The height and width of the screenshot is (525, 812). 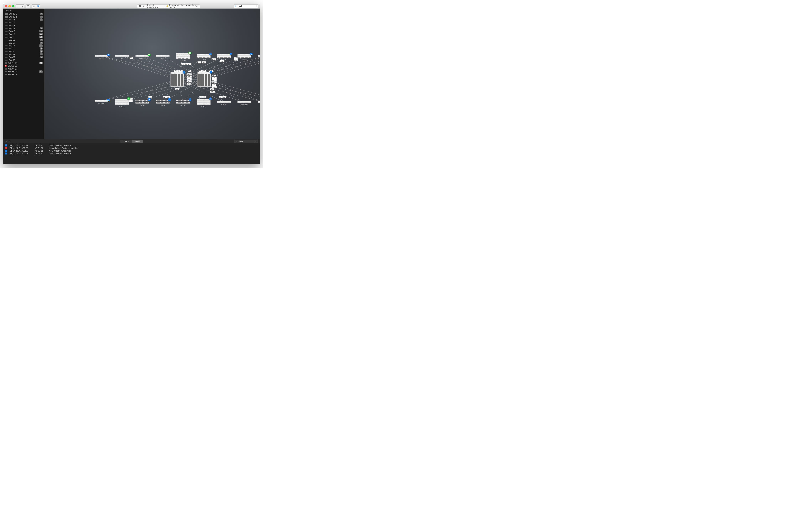 I want to click on svg-text: 1/24, so click(x=222, y=61).